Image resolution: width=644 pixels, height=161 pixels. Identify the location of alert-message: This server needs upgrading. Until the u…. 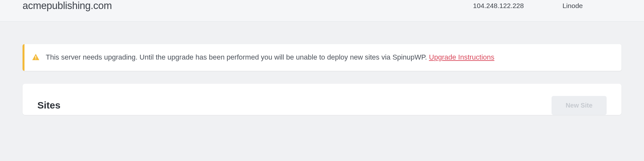
(237, 57).